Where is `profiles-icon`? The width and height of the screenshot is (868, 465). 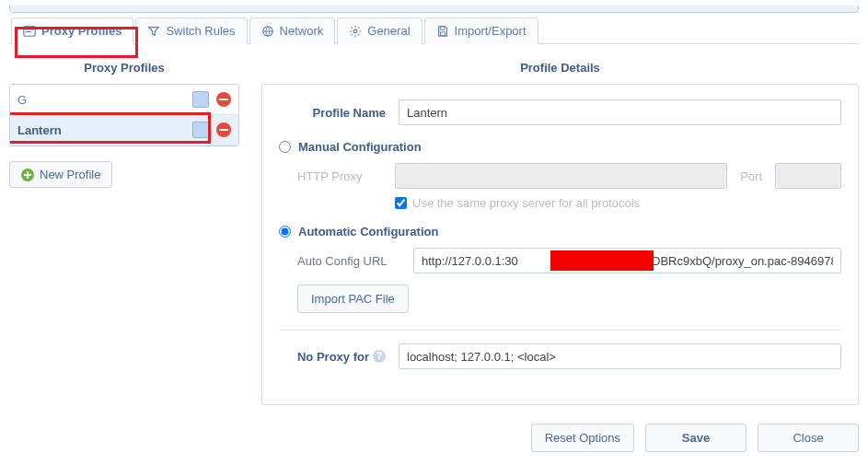 profiles-icon is located at coordinates (29, 31).